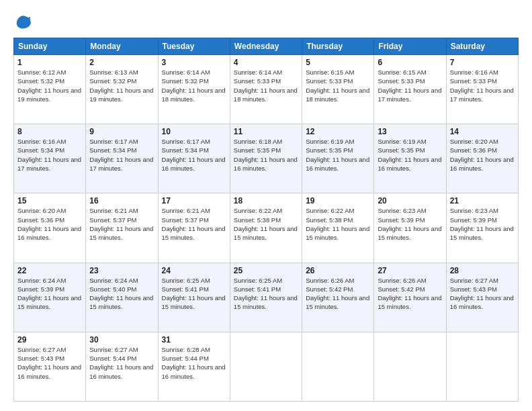 The height and width of the screenshot is (411, 532). I want to click on day-of-week-header: Sunday, so click(50, 47).